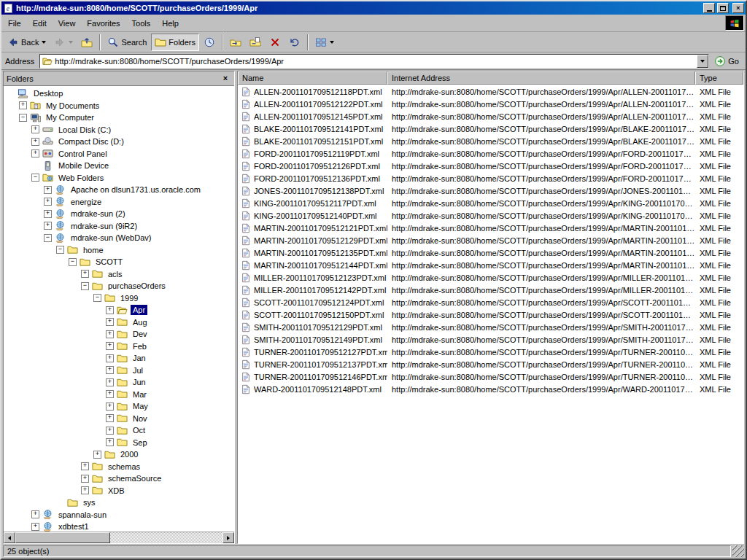 The height and width of the screenshot is (560, 747). Describe the element at coordinates (119, 238) in the screenshot. I see `tree-item-mdrake-sun-webdav: −mdrake-sun (WebDav)` at that location.